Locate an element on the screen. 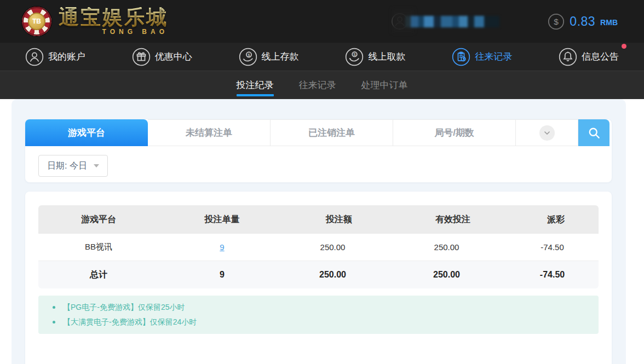 The width and height of the screenshot is (644, 364). search-icon is located at coordinates (594, 133).